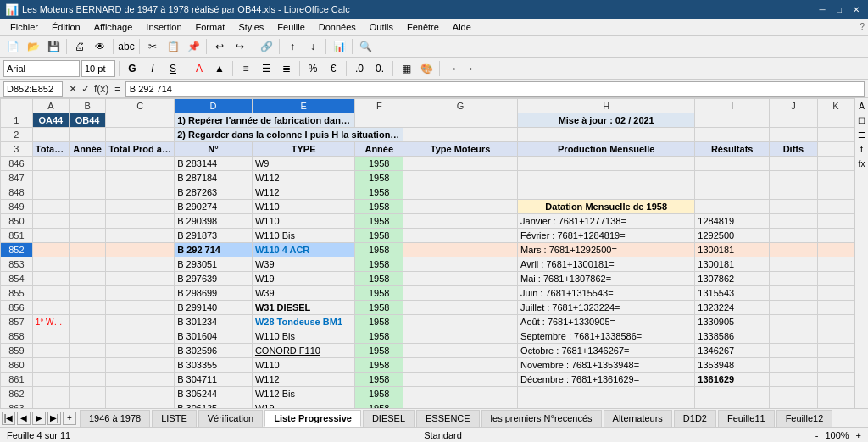 The width and height of the screenshot is (868, 442). Describe the element at coordinates (303, 351) in the screenshot. I see `cell-e859: CONORD F110` at that location.